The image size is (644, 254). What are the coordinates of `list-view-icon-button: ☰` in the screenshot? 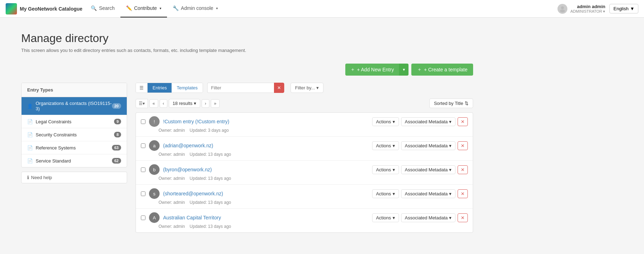 It's located at (142, 88).